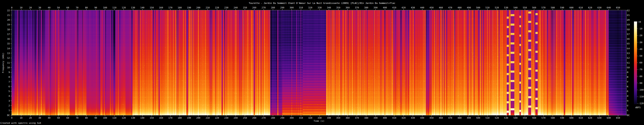  What do you see at coordinates (422, 7) in the screenshot?
I see `time-tick-label-top: 440` at bounding box center [422, 7].